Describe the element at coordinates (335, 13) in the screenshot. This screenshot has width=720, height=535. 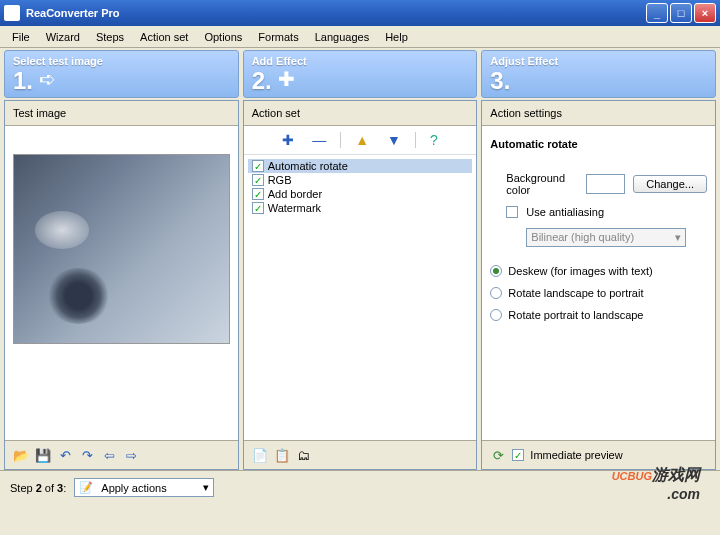
I see `window-title: ReaConverter Pro` at that location.